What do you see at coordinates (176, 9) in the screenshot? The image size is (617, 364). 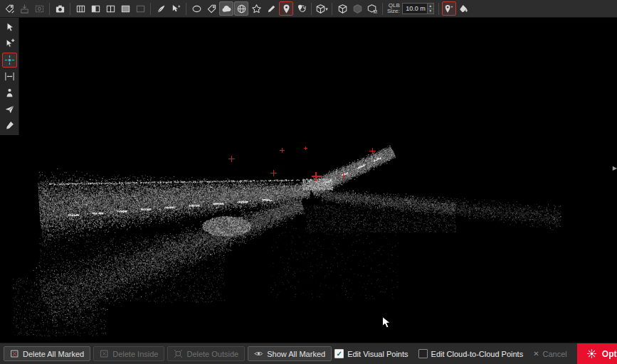 I see `cursor-star-icon` at bounding box center [176, 9].